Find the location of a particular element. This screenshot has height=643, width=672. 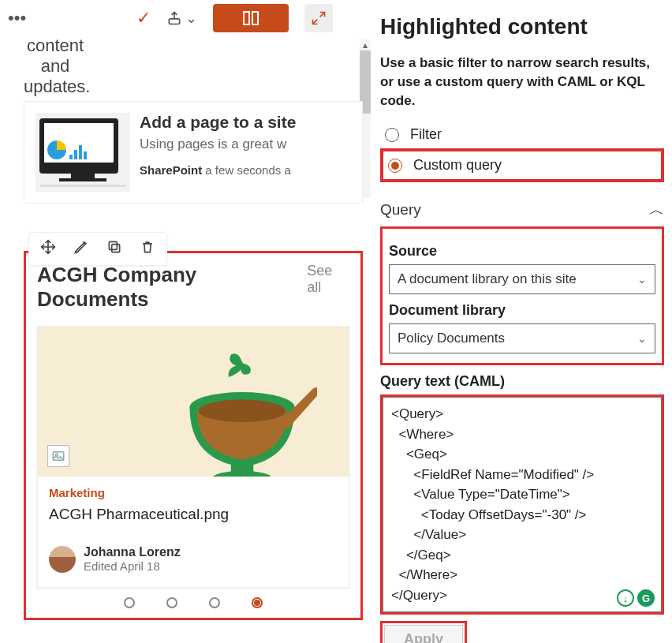

delete-icon is located at coordinates (147, 249).